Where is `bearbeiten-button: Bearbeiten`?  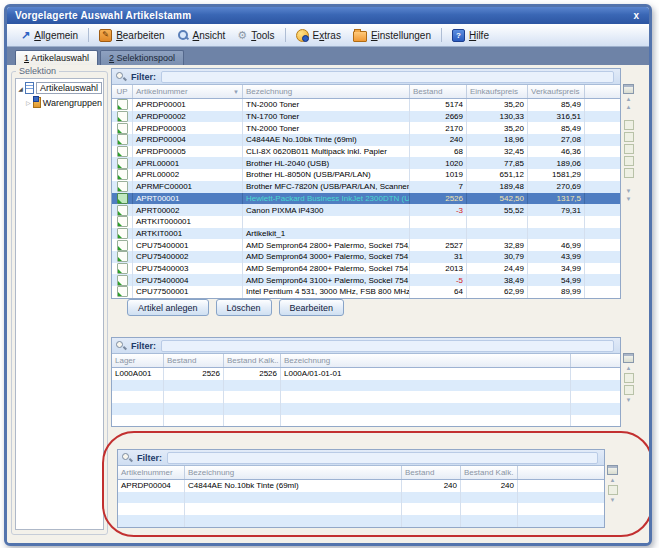 bearbeiten-button: Bearbeiten is located at coordinates (312, 308).